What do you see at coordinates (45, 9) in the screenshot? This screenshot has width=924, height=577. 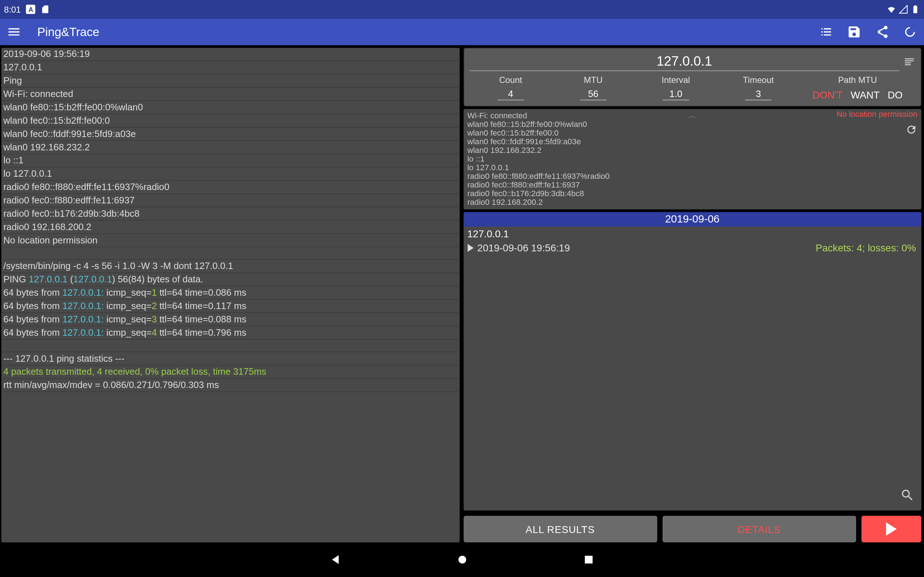 I see `sdcard-icon` at bounding box center [45, 9].